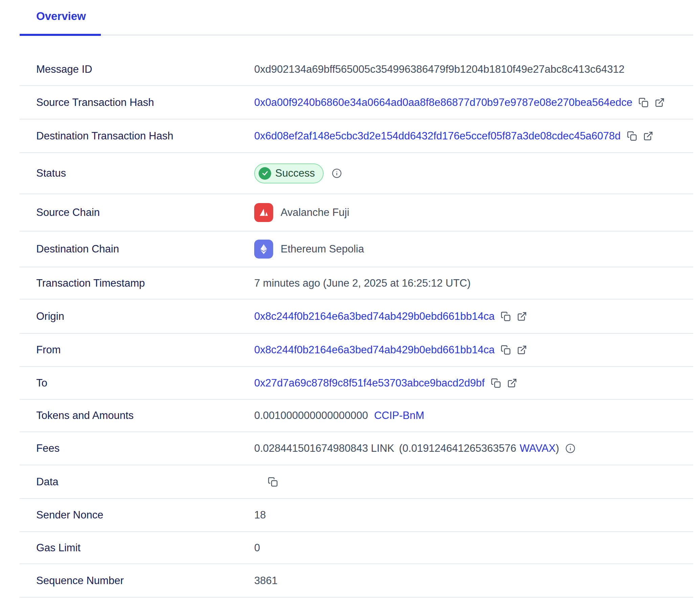  Describe the element at coordinates (374, 316) in the screenshot. I see `origin-address-link: 0x8c244f0b2164e6a3bed74ab429b0ebd661bb14…` at that location.